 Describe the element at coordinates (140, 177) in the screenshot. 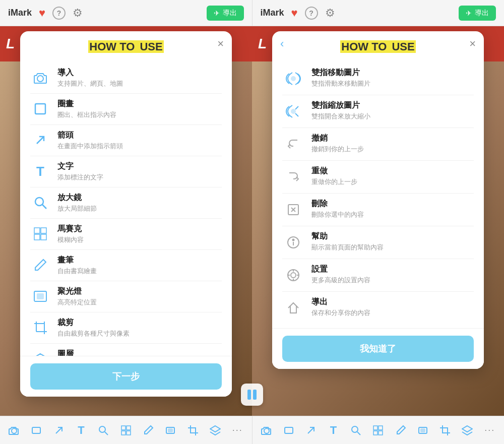

I see `left-feature-desc-3: 添加標注的文字` at that location.